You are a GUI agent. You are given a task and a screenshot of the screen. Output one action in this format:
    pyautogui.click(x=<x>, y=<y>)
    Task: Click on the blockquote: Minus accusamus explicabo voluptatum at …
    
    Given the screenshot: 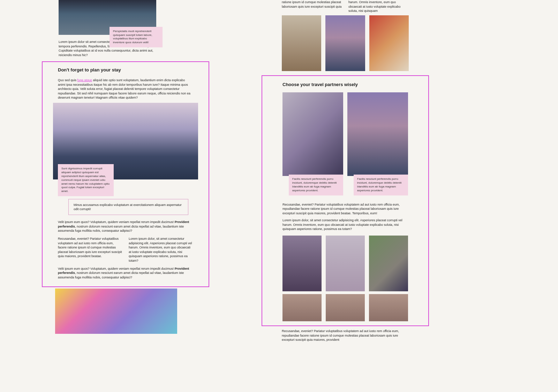 What is the action you would take?
    pyautogui.click(x=128, y=207)
    